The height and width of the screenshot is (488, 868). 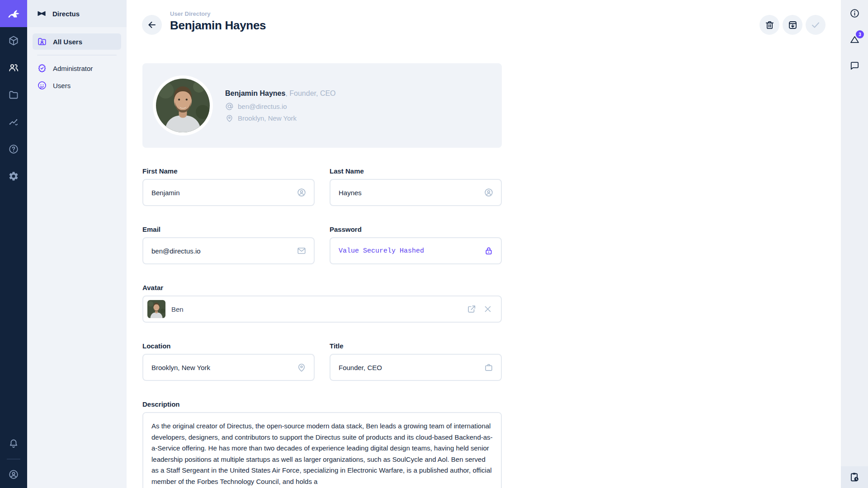 I want to click on right-sidebar: 3, so click(x=854, y=244).